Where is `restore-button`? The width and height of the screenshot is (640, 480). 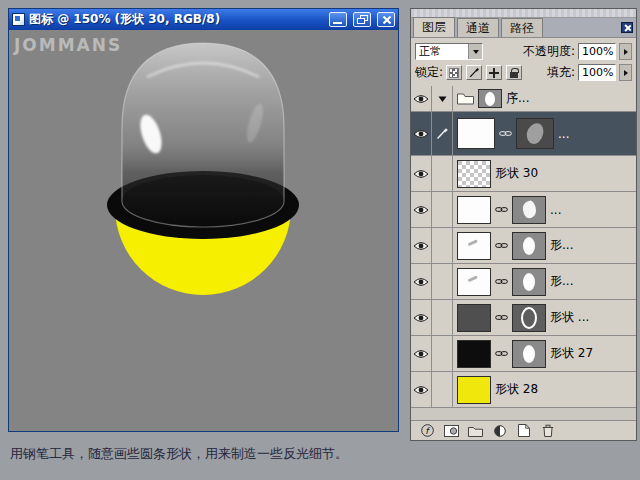
restore-button is located at coordinates (362, 20).